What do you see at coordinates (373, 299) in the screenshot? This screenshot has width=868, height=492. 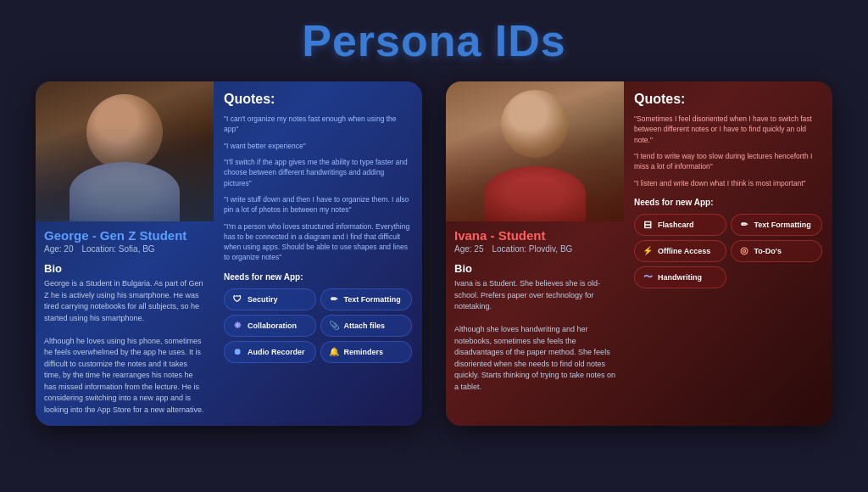 I see `george-need-text-label: Text Formatting` at bounding box center [373, 299].